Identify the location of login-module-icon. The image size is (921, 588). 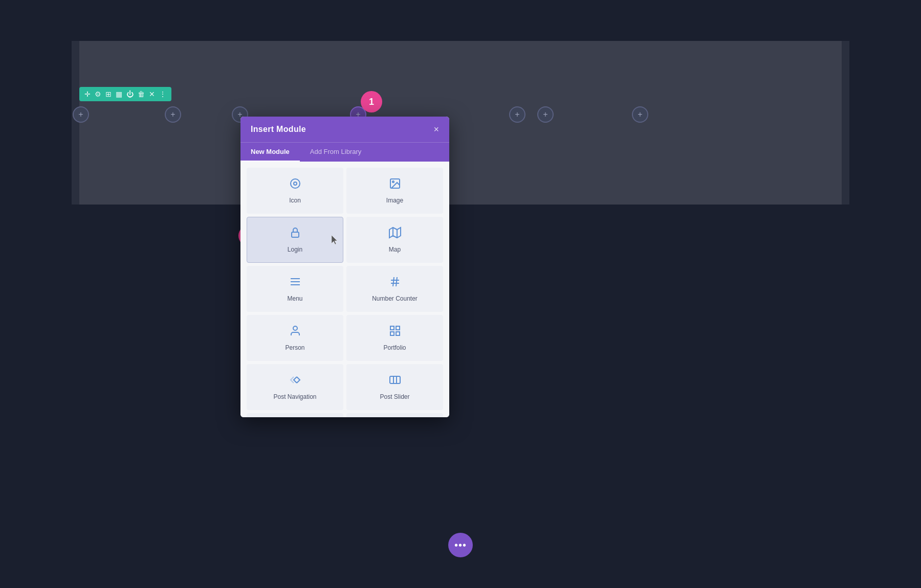
(295, 234).